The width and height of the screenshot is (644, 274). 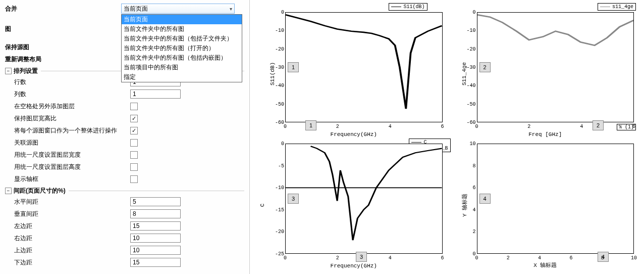 I want to click on chart-4-xlabel: X 轴标题, so click(x=545, y=265).